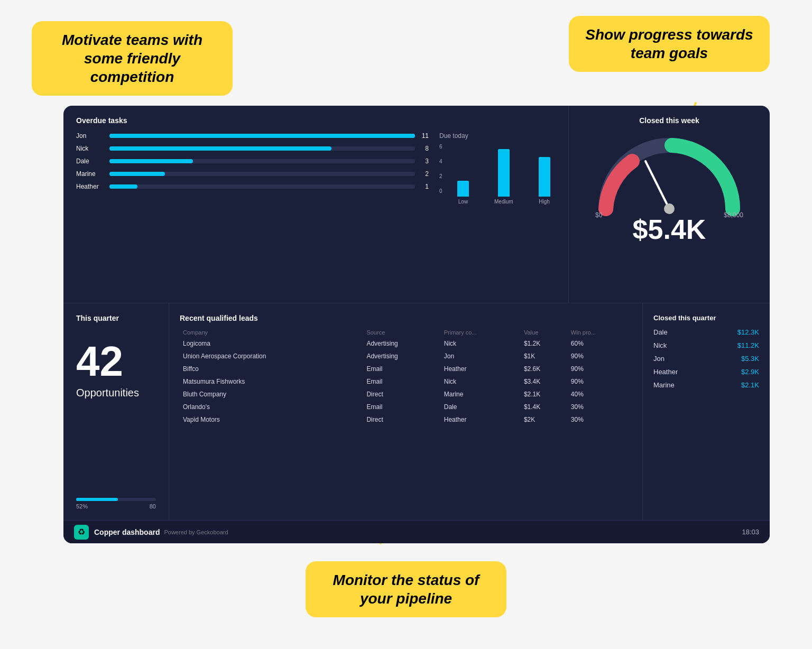 This screenshot has height=649, width=812. Describe the element at coordinates (116, 393) in the screenshot. I see `quarter-label: Opportunities` at that location.